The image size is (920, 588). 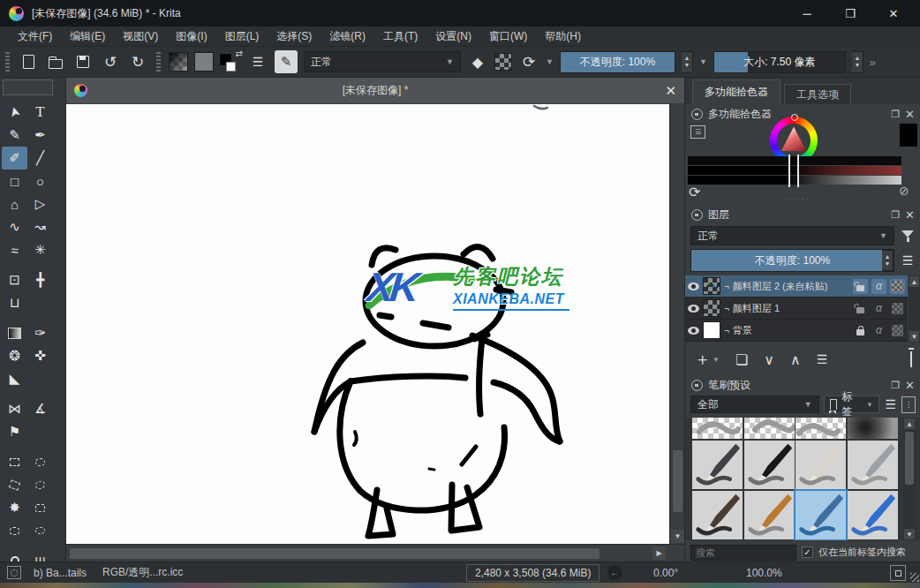 What do you see at coordinates (41, 531) in the screenshot?
I see `tool-magnetic-select` at bounding box center [41, 531].